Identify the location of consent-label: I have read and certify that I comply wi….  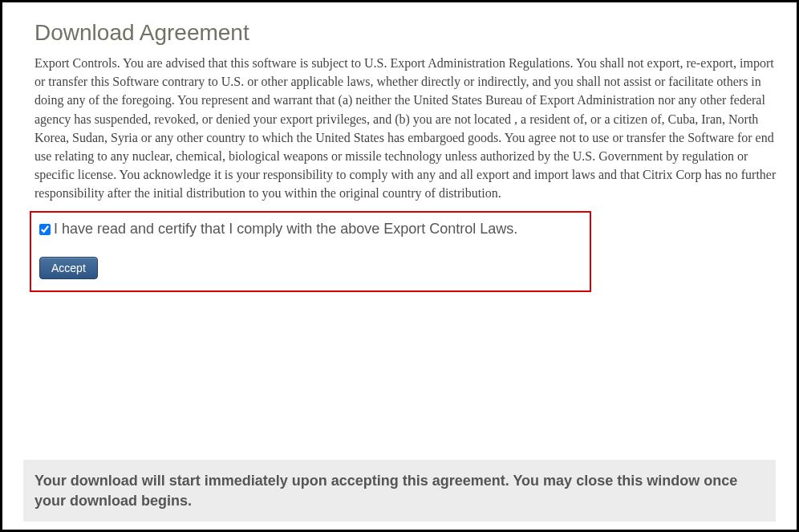
(286, 229).